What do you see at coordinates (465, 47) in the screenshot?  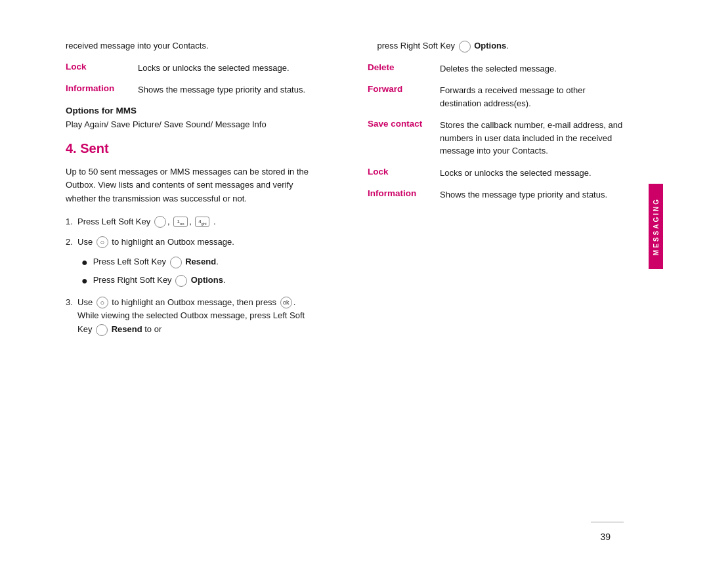 I see `right-soft-key-icon-top` at bounding box center [465, 47].